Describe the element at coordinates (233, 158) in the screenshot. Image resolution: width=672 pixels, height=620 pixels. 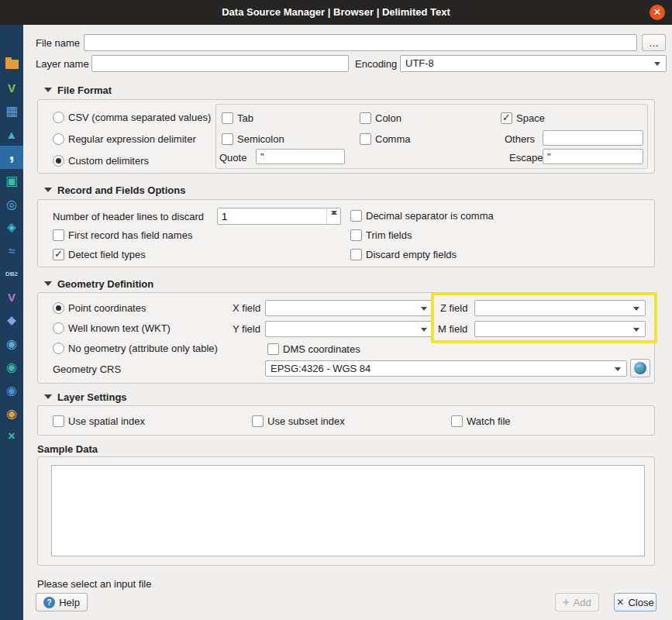
I see `quote-label: Quote` at that location.